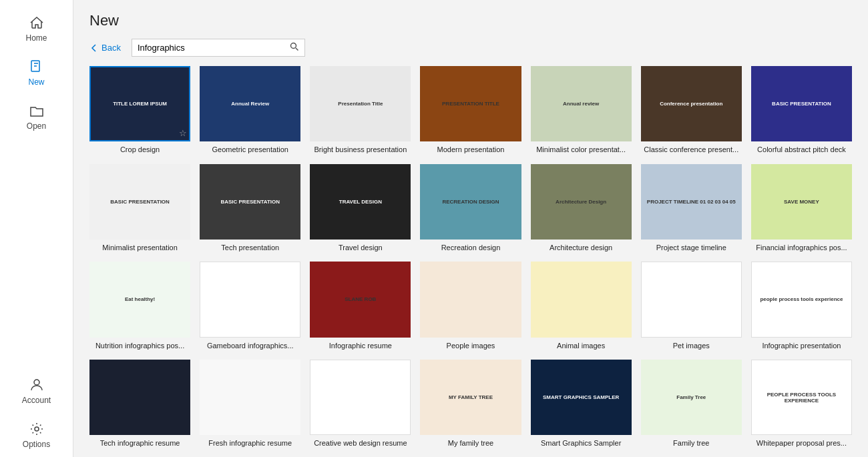  Describe the element at coordinates (250, 104) in the screenshot. I see `template-thumbnail-text: Annual Review` at that location.